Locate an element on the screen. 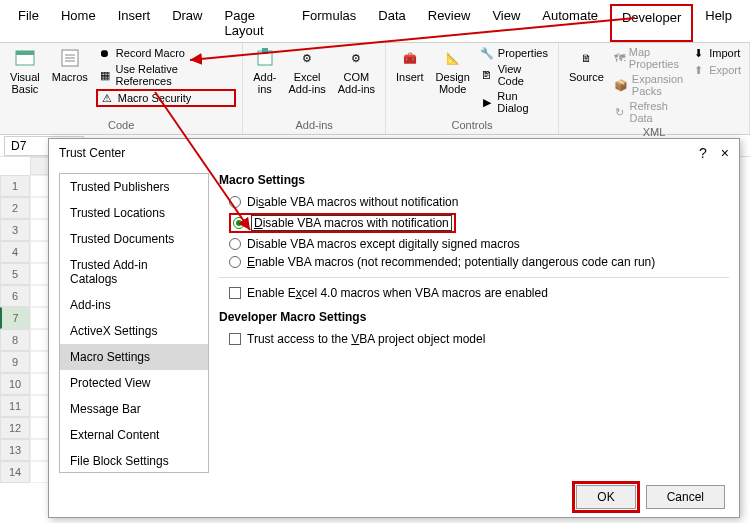 This screenshot has height=523, width=750. visual-basic-button: Visual Basic is located at coordinates (25, 71).